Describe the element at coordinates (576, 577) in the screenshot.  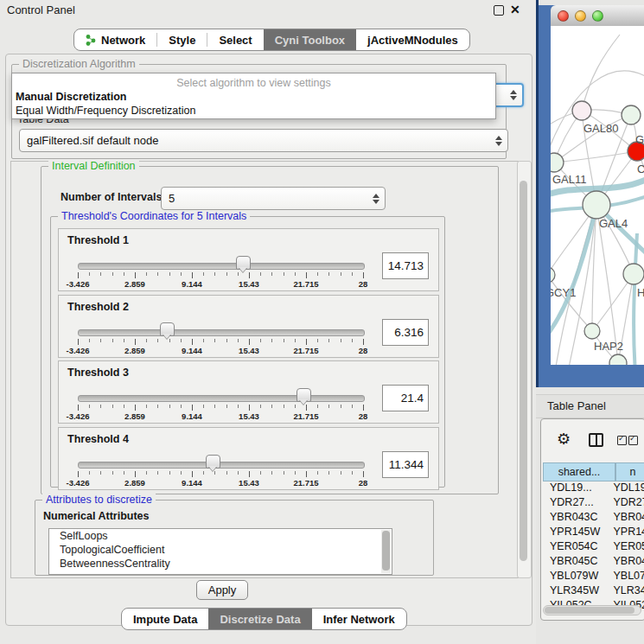
I see `cell-shared-name: YBL079W` at that location.